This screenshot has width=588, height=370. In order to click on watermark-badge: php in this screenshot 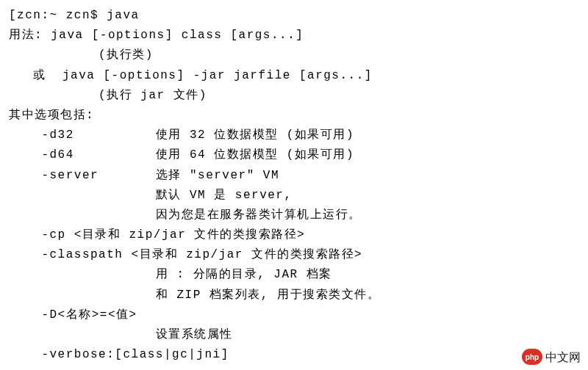, I will do `click(532, 357)`.